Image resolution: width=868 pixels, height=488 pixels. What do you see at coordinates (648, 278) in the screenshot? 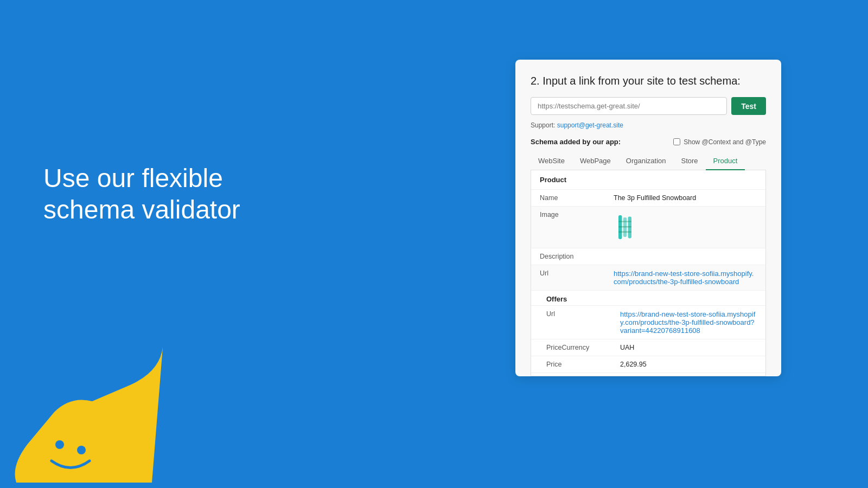
I see `product-url-row: Url https://brand-new-test-store-sofiia.…` at bounding box center [648, 278].